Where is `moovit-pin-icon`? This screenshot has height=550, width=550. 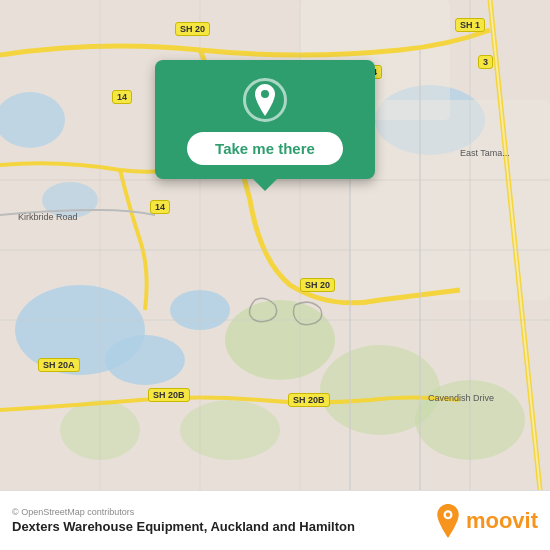
moovit-pin-icon is located at coordinates (448, 521).